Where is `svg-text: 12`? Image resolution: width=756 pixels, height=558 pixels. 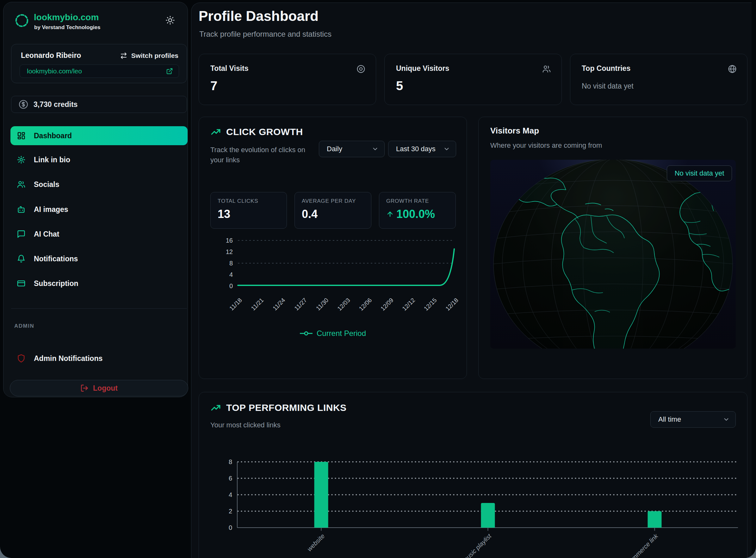 svg-text: 12 is located at coordinates (229, 252).